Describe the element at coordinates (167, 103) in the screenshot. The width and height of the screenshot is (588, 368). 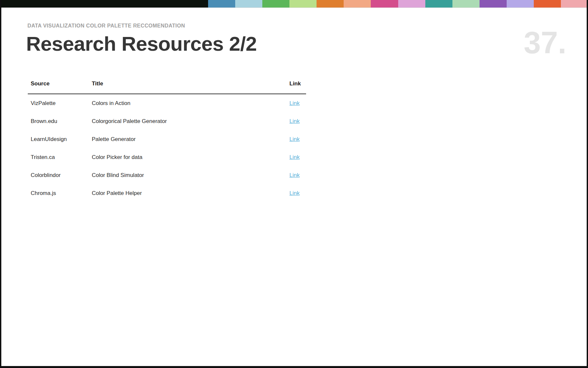
I see `table-row: VizPalette Colors in Action Link` at that location.